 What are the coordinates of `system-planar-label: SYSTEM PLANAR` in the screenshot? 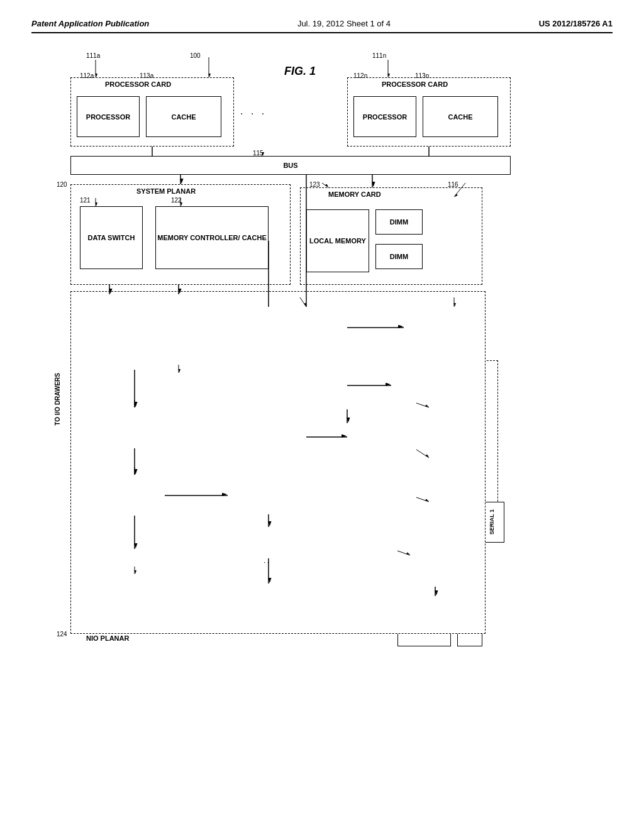 It's located at (166, 191).